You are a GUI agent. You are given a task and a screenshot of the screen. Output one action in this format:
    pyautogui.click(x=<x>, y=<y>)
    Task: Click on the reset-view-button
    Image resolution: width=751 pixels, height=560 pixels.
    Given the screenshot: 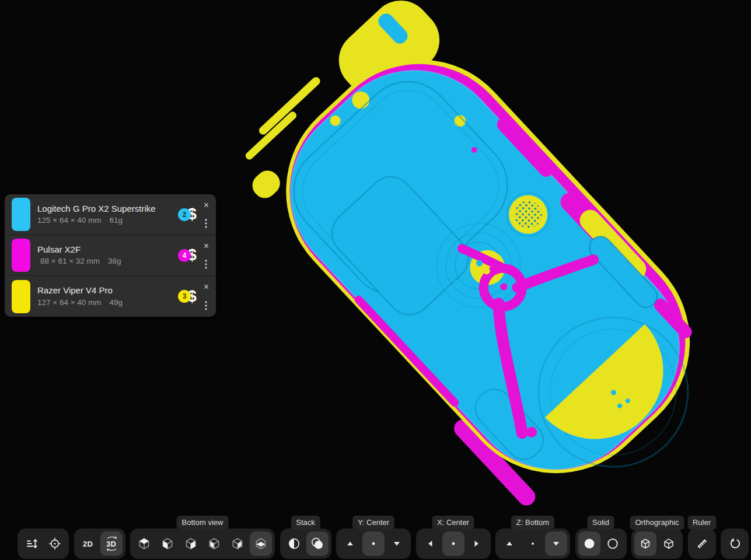 What is the action you would take?
    pyautogui.click(x=735, y=544)
    